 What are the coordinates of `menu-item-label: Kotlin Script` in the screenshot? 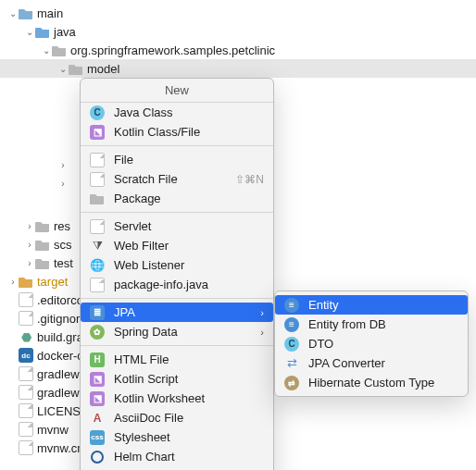 It's located at (189, 379).